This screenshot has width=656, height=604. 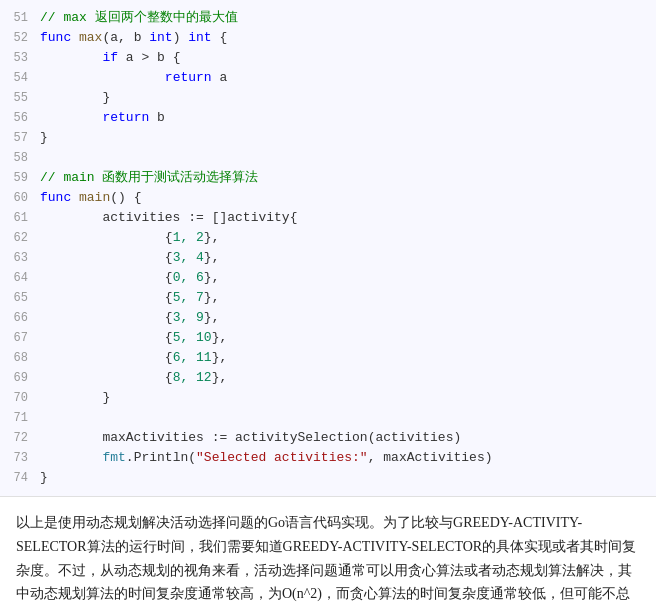 I want to click on code-line: 74}, so click(x=328, y=478).